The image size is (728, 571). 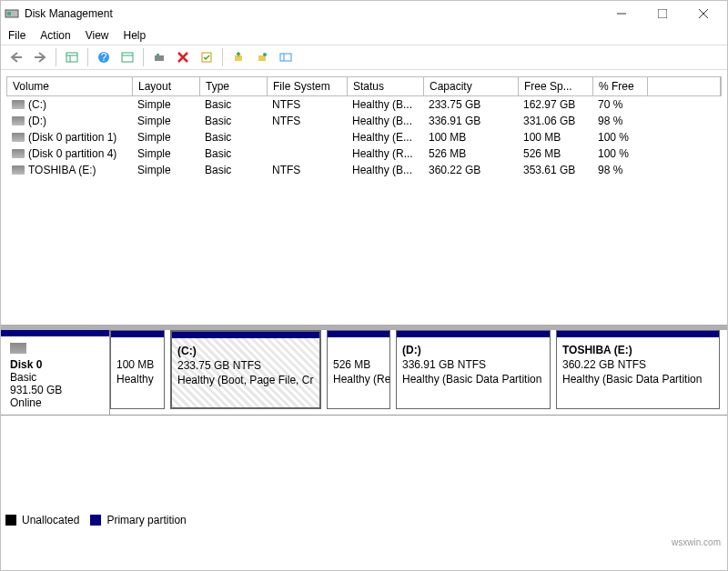 I want to click on settings-button, so click(x=127, y=57).